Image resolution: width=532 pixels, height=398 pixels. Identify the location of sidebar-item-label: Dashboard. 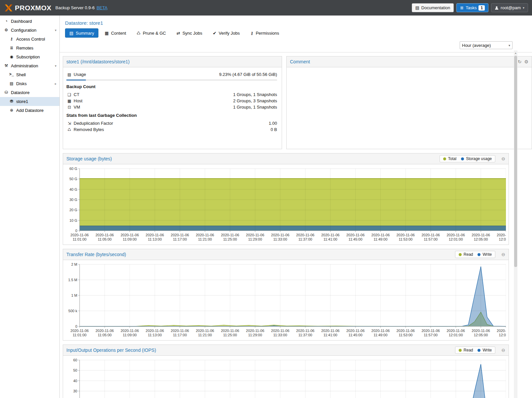
(21, 21).